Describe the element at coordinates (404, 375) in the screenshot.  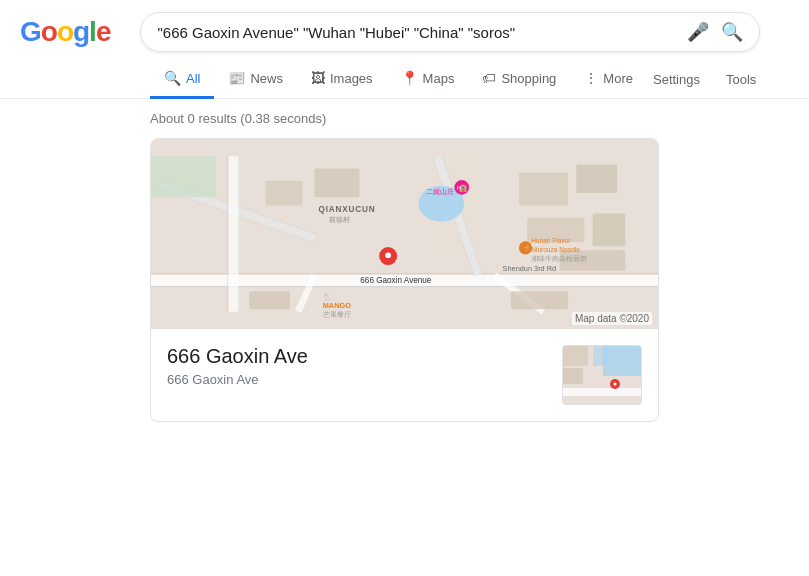
I see `location-result: 666 Gaoxin Ave 666 Gaoxin Ave` at that location.